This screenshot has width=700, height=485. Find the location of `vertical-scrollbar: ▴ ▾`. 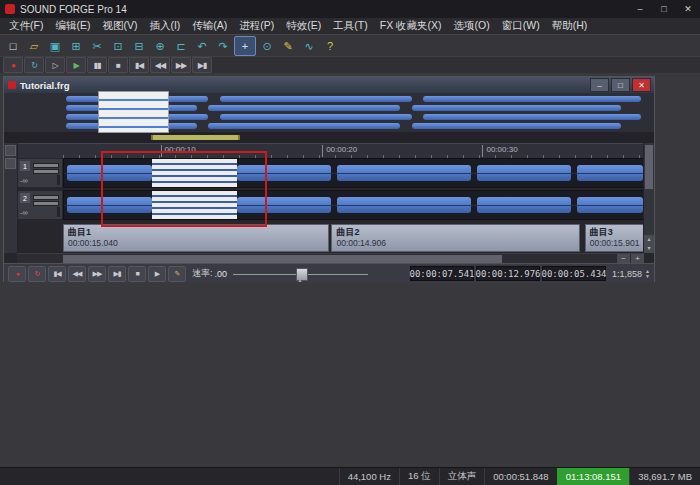

vertical-scrollbar: ▴ ▾ is located at coordinates (648, 198).